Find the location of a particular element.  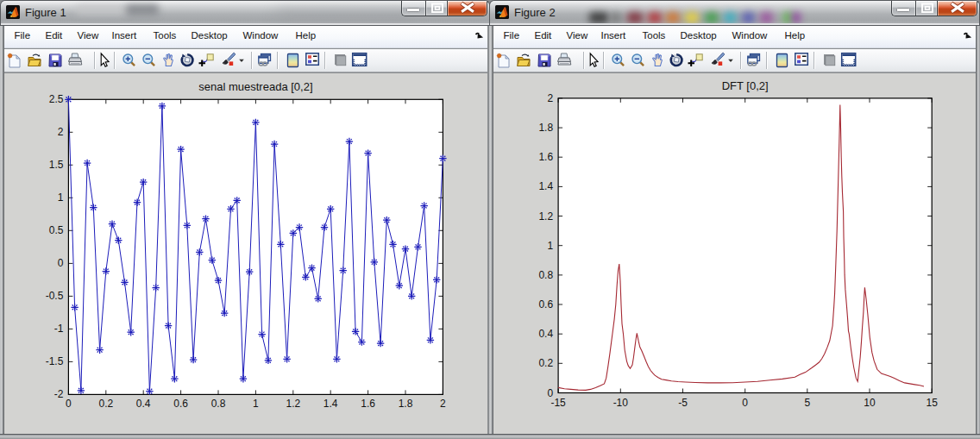

svg-text: -1.5 is located at coordinates (55, 361).